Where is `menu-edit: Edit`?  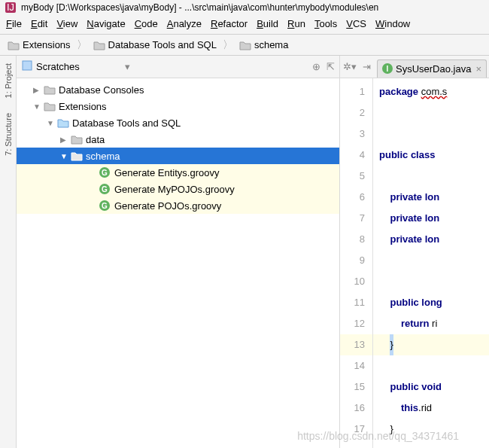 menu-edit: Edit is located at coordinates (39, 24).